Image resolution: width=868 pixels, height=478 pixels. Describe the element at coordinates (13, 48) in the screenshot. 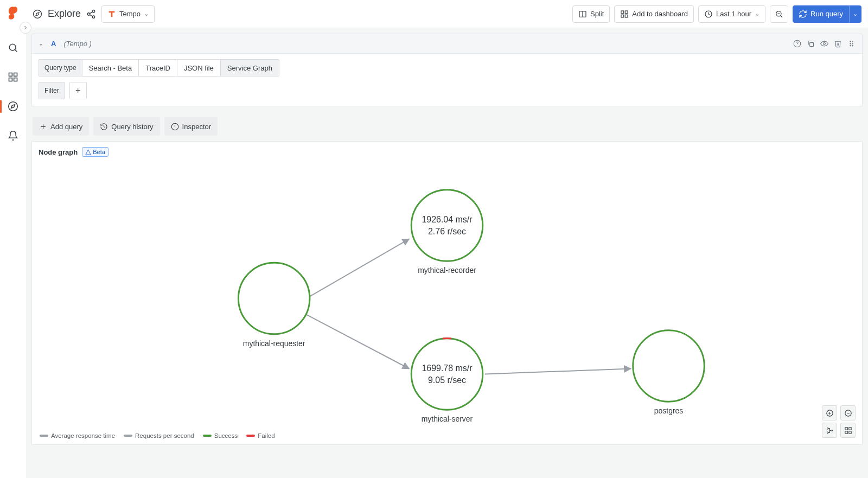

I see `nav-search` at that location.